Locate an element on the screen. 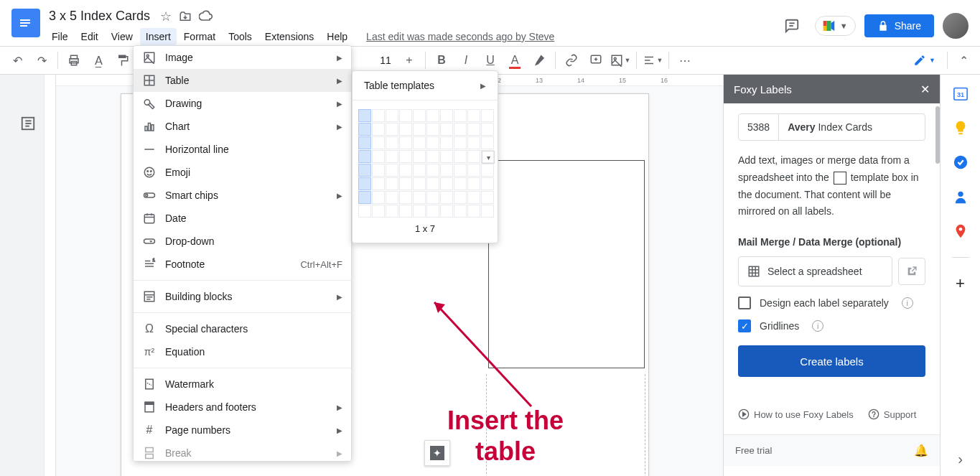  insert-hr: Horizontal line is located at coordinates (243, 149).